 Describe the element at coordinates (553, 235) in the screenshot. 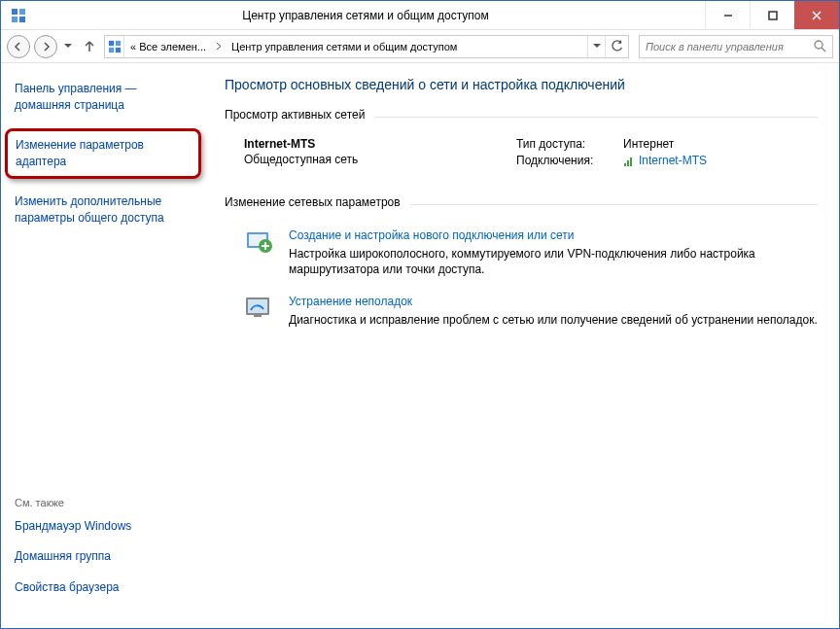

I see `new-connection-link: Создание и настройка нового подключения …` at that location.